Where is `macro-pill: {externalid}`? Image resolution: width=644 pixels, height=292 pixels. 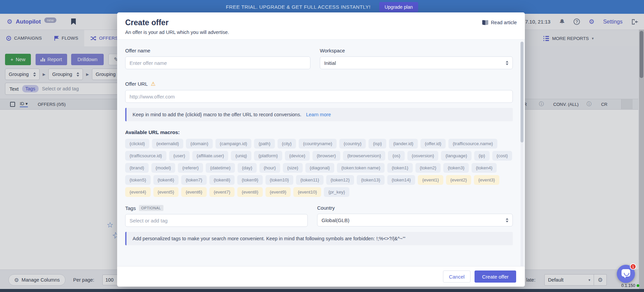 macro-pill: {externalid} is located at coordinates (168, 144).